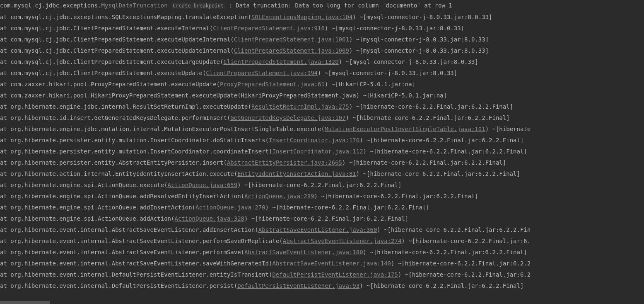 The image size is (644, 304). What do you see at coordinates (279, 196) in the screenshot?
I see `source-link: ActionQueue.java:289` at bounding box center [279, 196].